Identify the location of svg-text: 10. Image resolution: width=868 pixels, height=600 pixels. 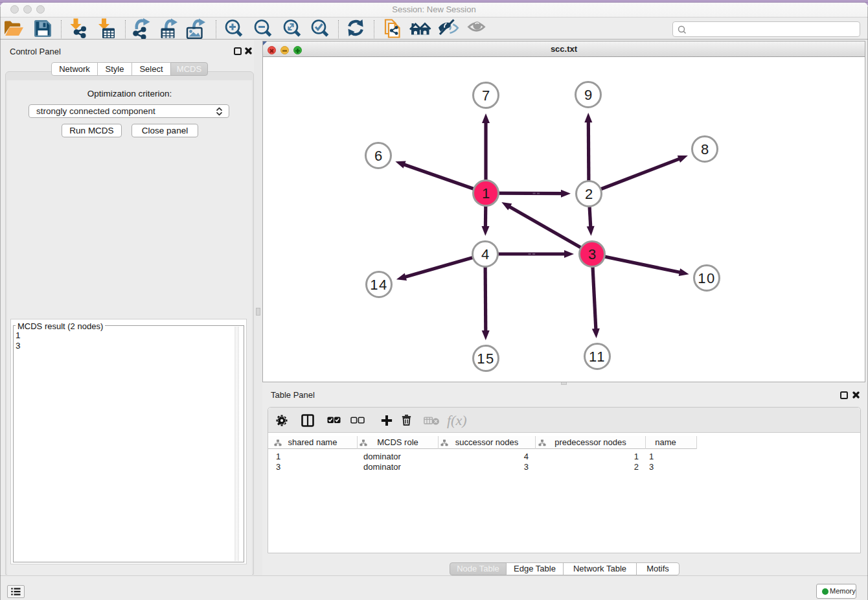
(706, 279).